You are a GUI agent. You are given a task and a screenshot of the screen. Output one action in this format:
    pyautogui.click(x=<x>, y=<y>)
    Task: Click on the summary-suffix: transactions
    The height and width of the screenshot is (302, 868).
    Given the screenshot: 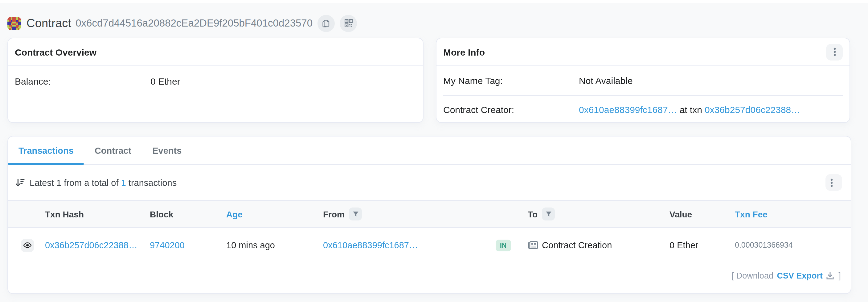 What is the action you would take?
    pyautogui.click(x=151, y=182)
    